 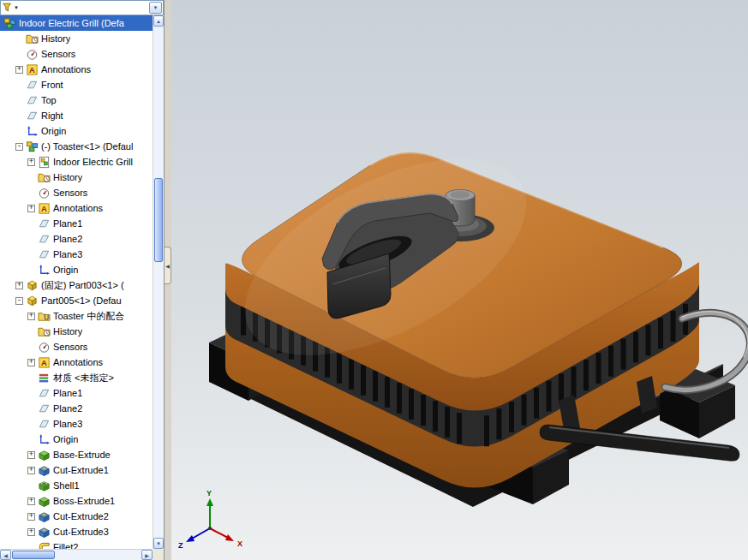 What do you see at coordinates (65, 545) in the screenshot?
I see `tree-item-label: Fillet2` at bounding box center [65, 545].